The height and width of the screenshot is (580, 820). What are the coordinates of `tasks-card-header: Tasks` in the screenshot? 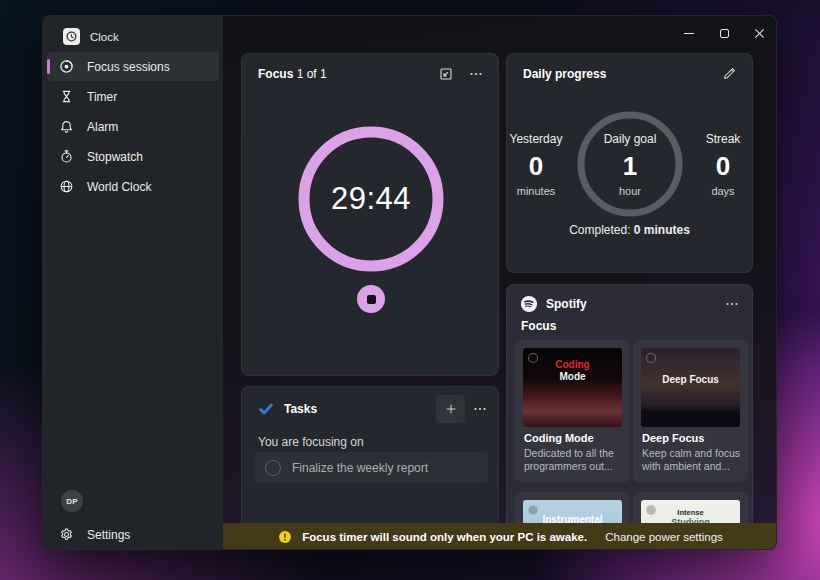 It's located at (370, 405).